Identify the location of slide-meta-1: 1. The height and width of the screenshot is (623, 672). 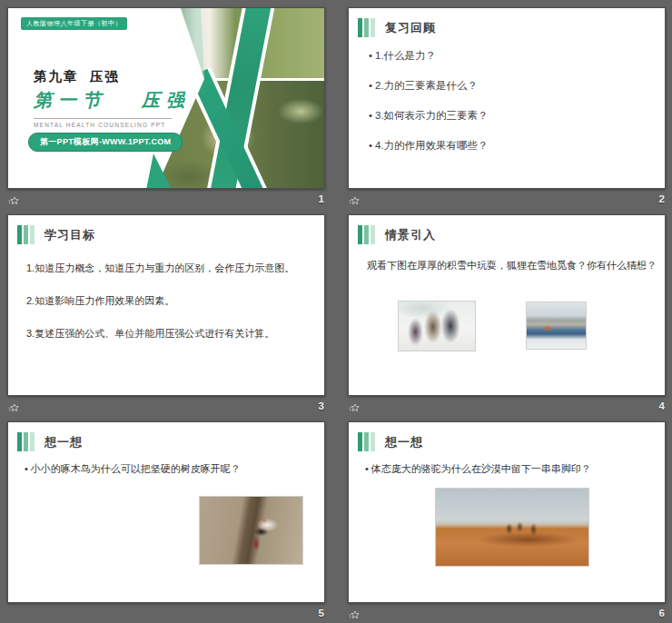
(166, 202).